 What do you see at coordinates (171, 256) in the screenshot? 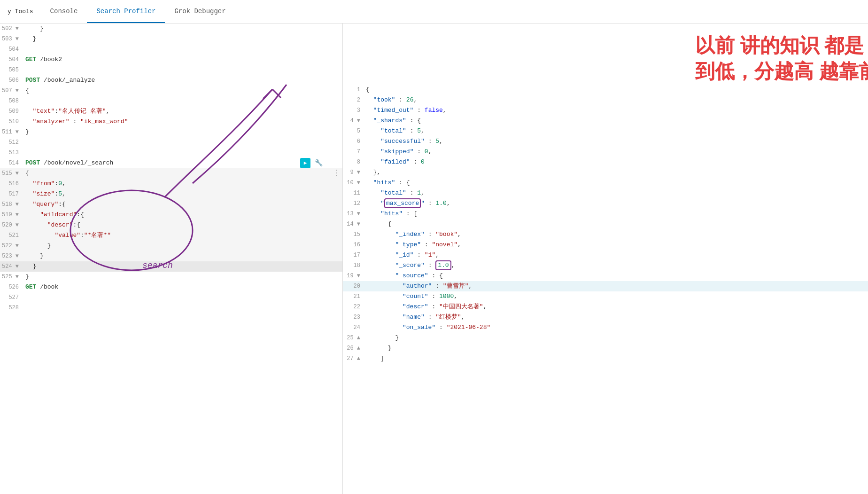
I see `code-line: 523 ▼ }` at bounding box center [171, 256].